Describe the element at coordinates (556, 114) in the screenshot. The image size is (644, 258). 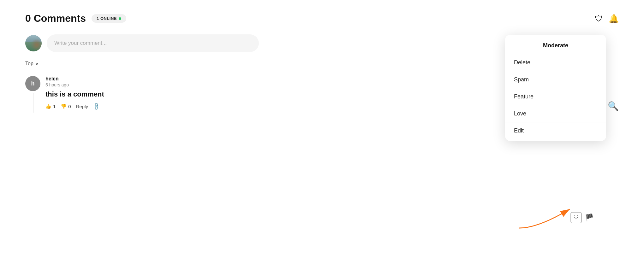
I see `moderate-love: Love` at that location.